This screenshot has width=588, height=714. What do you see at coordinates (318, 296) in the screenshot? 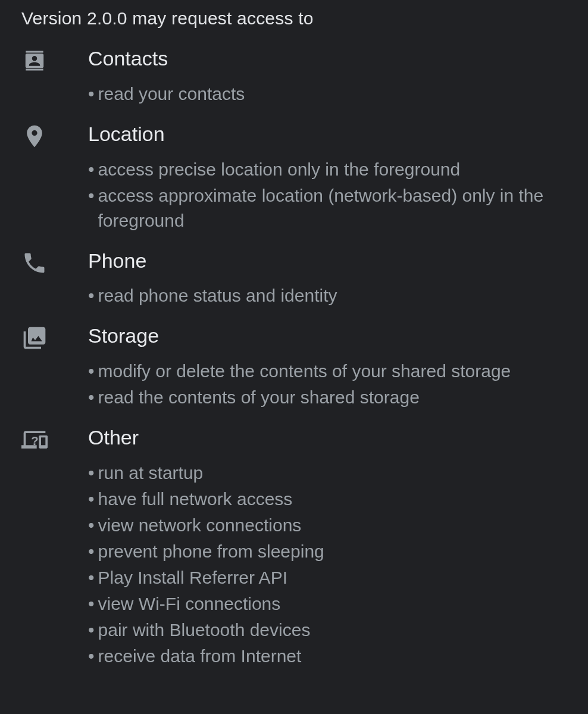
I see `permission-detail: •read phone status and identity` at bounding box center [318, 296].